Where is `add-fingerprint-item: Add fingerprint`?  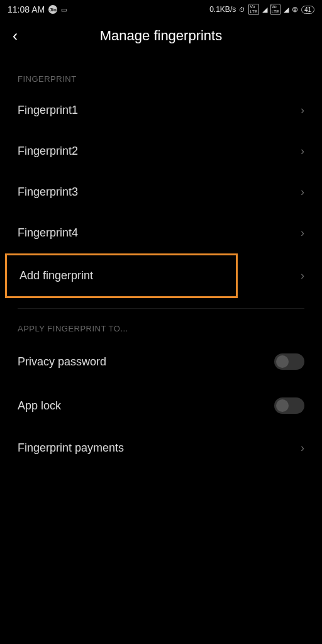 add-fingerprint-item: Add fingerprint is located at coordinates (121, 275).